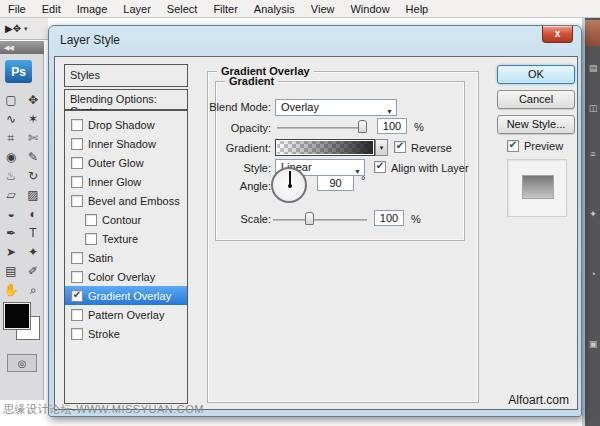 This screenshot has width=600, height=426. I want to click on dock-panel-icon: ✦, so click(593, 214).